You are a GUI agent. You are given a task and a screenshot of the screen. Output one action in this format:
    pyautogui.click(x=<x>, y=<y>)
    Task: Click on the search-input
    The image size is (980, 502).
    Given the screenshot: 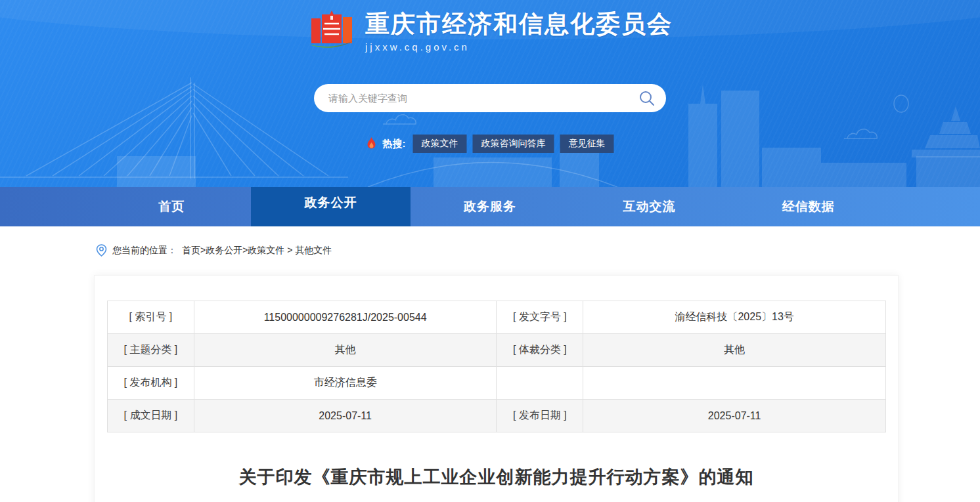 What is the action you would take?
    pyautogui.click(x=483, y=98)
    